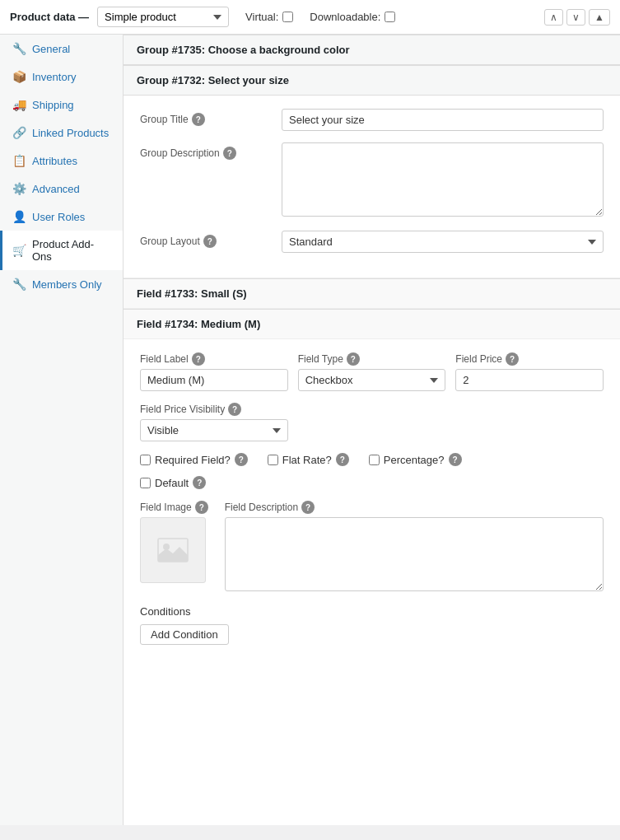 The width and height of the screenshot is (620, 840). Describe the element at coordinates (198, 359) in the screenshot. I see `field-label-help-icon: ?` at that location.